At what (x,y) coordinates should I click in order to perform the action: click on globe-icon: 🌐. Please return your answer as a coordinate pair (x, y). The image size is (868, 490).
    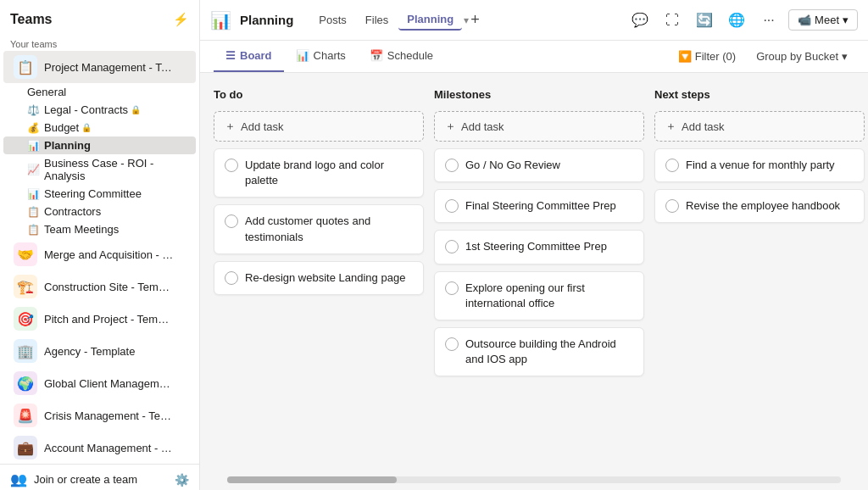
    Looking at the image, I should click on (737, 20).